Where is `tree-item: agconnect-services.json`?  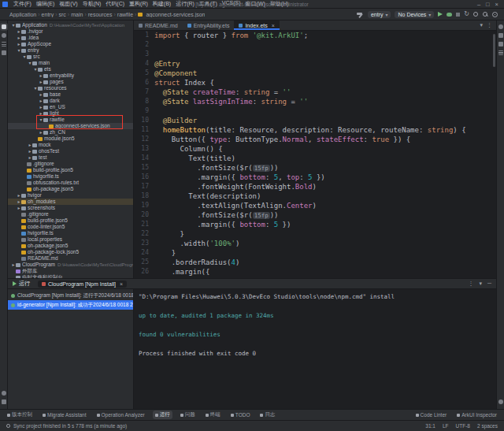 tree-item: agconnect-services.json is located at coordinates (71, 126).